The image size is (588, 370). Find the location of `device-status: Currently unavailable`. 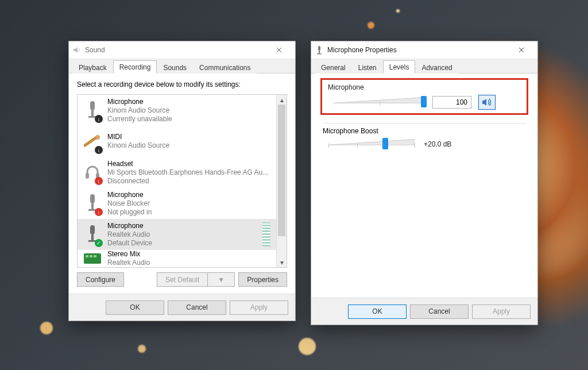

device-status: Currently unavailable is located at coordinates (140, 120).